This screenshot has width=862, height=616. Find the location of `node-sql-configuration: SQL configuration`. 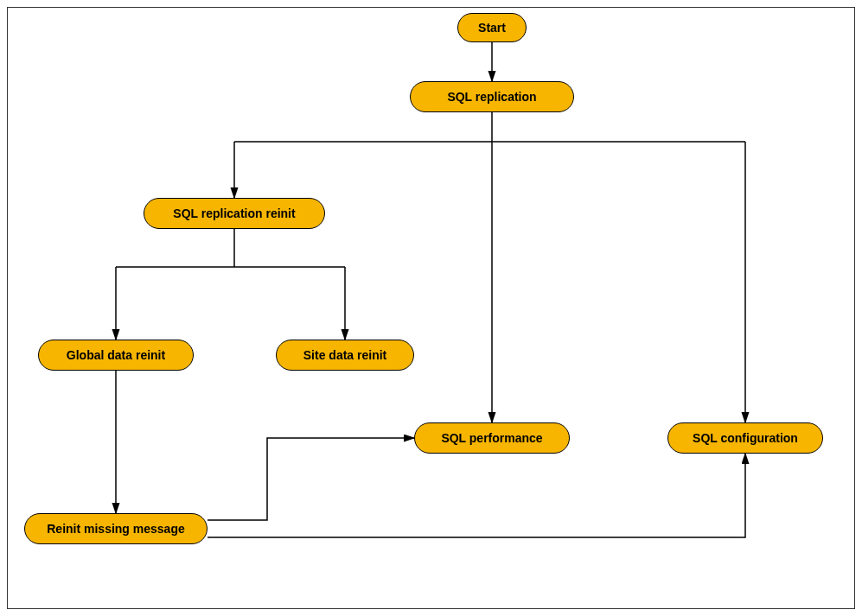

node-sql-configuration: SQL configuration is located at coordinates (745, 438).